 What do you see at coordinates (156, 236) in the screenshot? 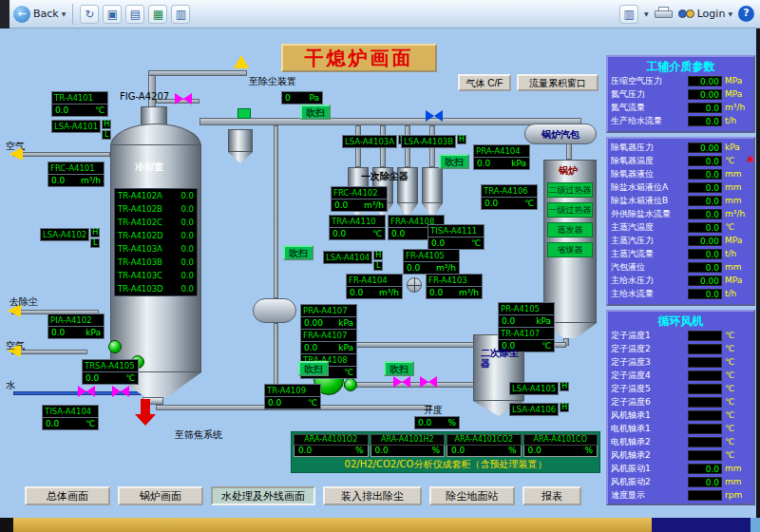
I see `cooler-temp-row: TR-A4102D 0.0` at bounding box center [156, 236].